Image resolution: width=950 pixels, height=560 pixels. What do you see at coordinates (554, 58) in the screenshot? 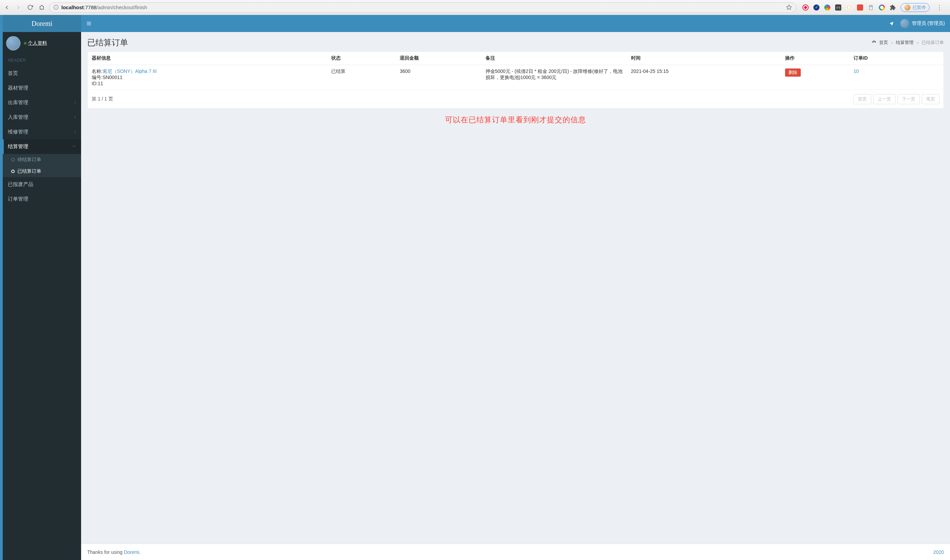
I see `th-remark: 备注` at bounding box center [554, 58].